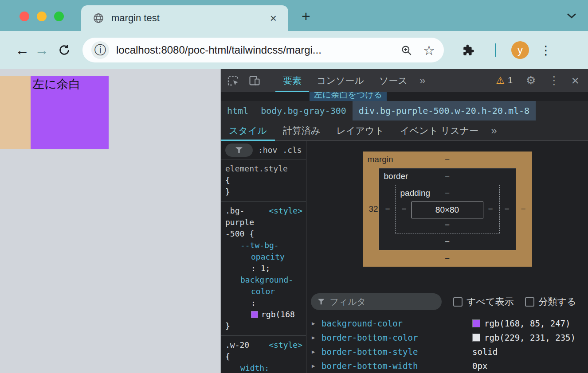 This screenshot has height=373, width=588. I want to click on inspect-element-icon, so click(233, 81).